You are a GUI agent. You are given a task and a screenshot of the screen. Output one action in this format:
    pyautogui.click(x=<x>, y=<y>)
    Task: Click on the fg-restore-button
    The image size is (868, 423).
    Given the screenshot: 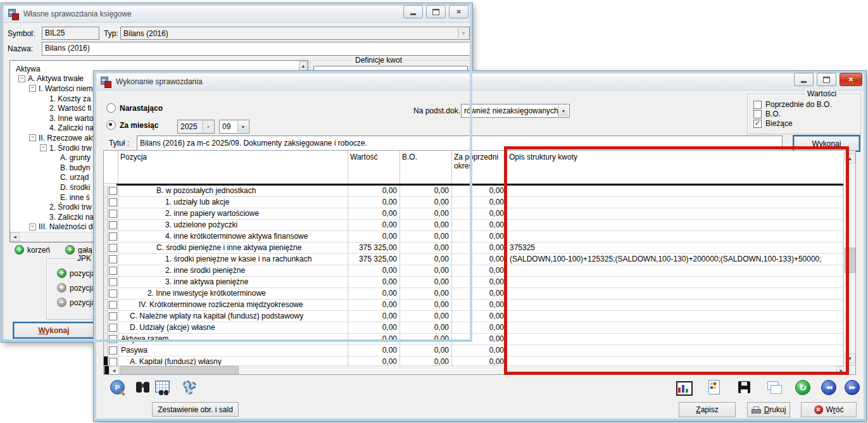 What is the action you would take?
    pyautogui.click(x=827, y=80)
    